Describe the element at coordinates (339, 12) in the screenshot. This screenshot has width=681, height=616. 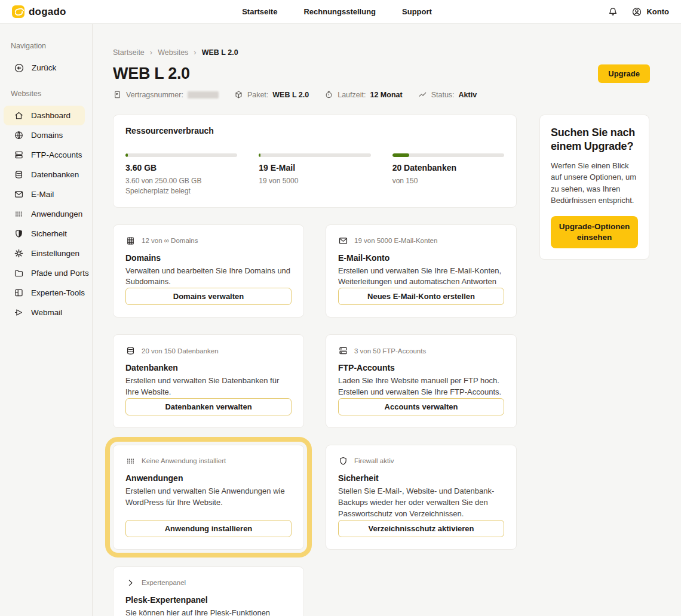
I see `topnav-rechnungsstellung: Rechnungsstellung` at that location.